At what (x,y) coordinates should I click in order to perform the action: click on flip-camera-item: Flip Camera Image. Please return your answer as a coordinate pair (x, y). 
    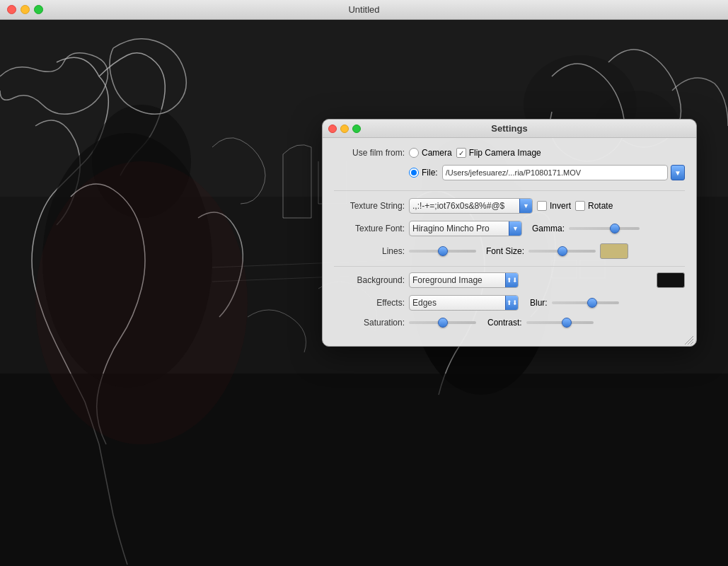
    Looking at the image, I should click on (499, 153).